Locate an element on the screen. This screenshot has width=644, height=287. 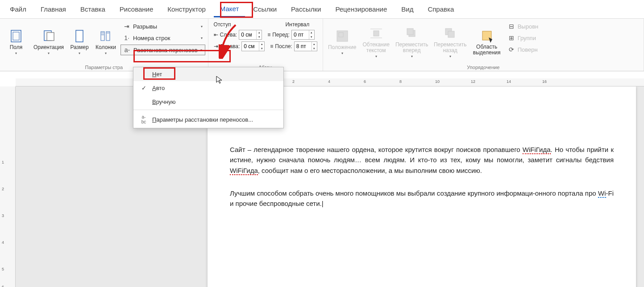
align-icon: ⊟ is located at coordinates (511, 26).